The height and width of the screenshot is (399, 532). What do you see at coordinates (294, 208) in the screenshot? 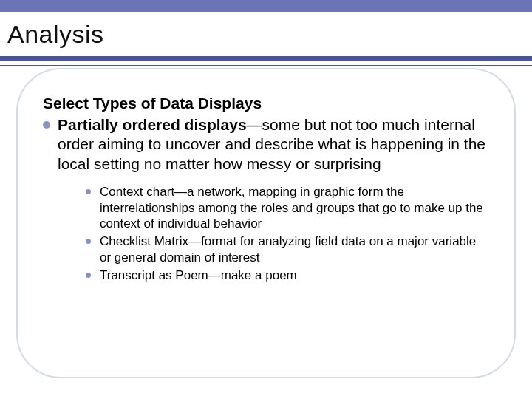
I see `sub-bullet-text: Context chart—a network, mapping in grap…` at bounding box center [294, 208].